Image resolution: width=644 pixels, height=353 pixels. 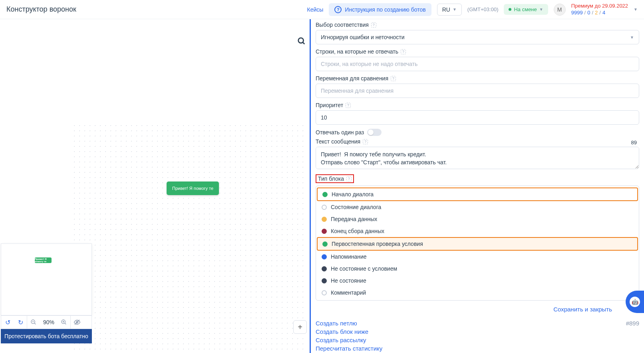 I want to click on top-bar-right: Кейсы ? Инструкция по созданию ботов RU …, so click(x=472, y=10).